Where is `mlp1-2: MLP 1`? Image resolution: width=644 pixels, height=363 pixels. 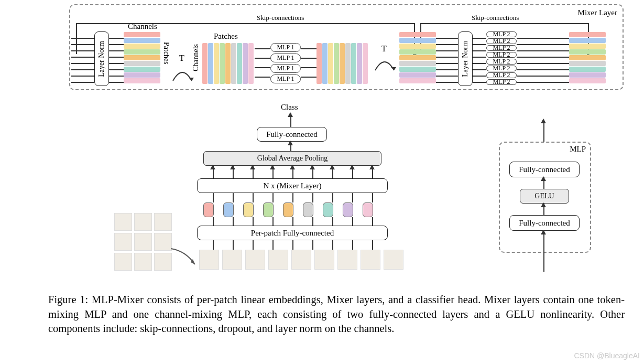 mlp1-2: MLP 1 is located at coordinates (286, 58).